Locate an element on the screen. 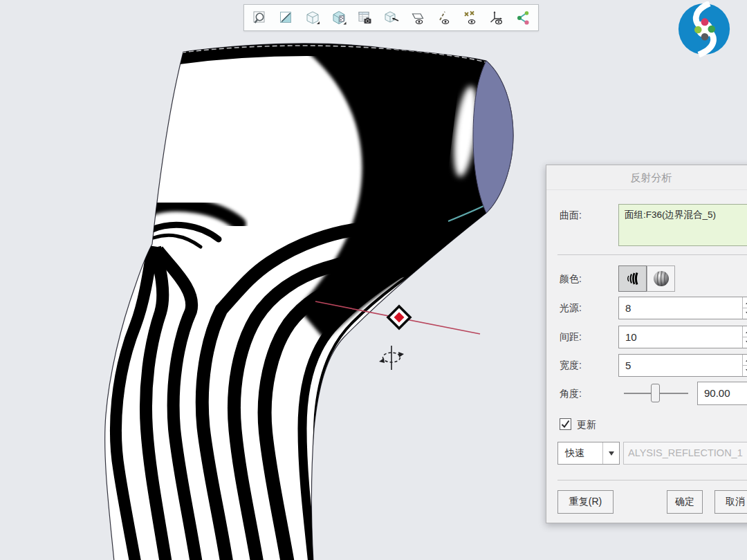 The width and height of the screenshot is (747, 560). angle-slider-handle is located at coordinates (656, 393).